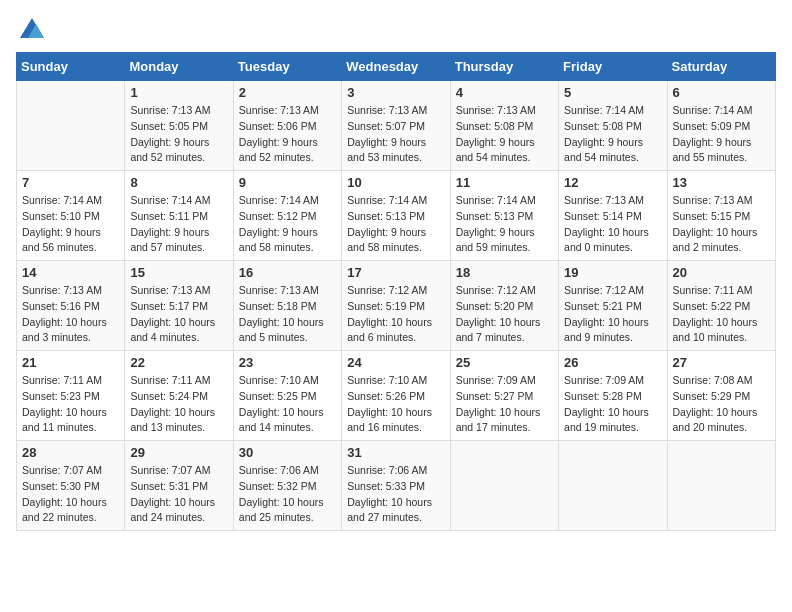  What do you see at coordinates (612, 404) in the screenshot?
I see `day-info: Sunrise: 7:09 AMSunset: 5:28 PMDaylight:…` at bounding box center [612, 404].